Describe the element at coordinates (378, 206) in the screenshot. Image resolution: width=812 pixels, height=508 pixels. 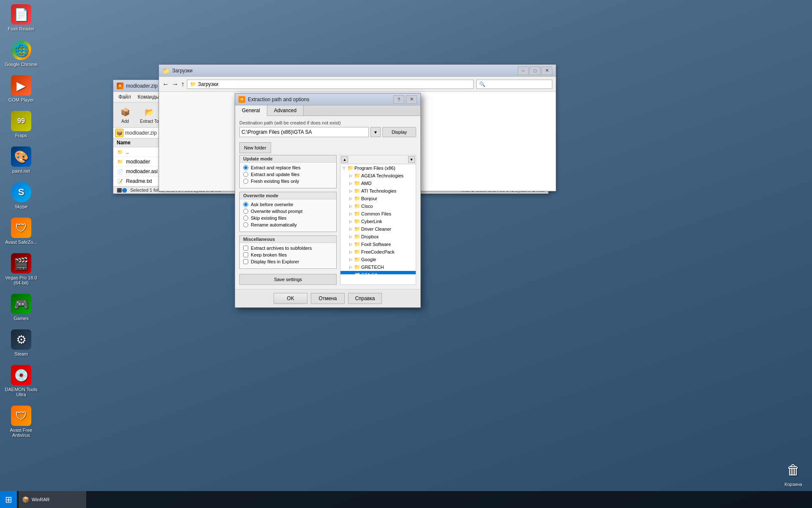
I see `tree-item-cisco: ▷ 📁 Cisco` at that location.